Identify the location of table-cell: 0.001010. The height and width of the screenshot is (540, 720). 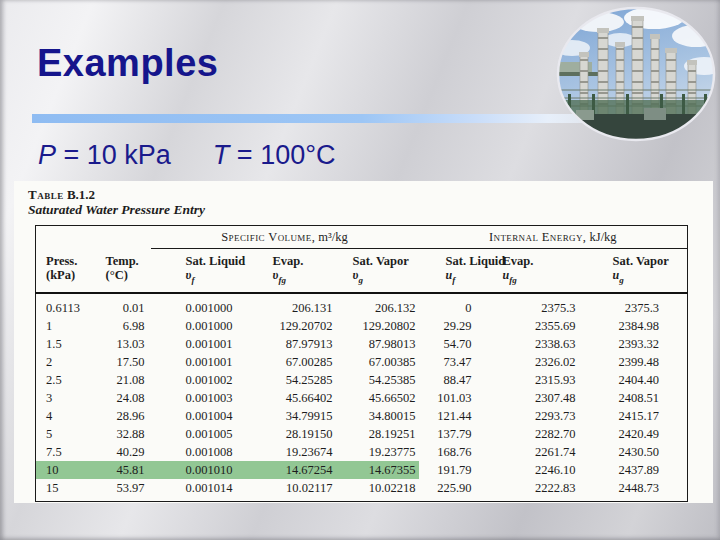
(198, 470).